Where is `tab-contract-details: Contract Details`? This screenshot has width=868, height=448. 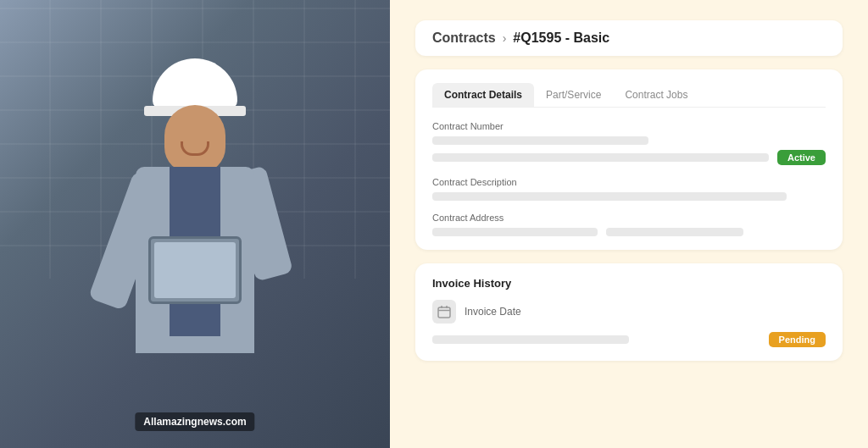
tab-contract-details: Contract Details is located at coordinates (483, 95).